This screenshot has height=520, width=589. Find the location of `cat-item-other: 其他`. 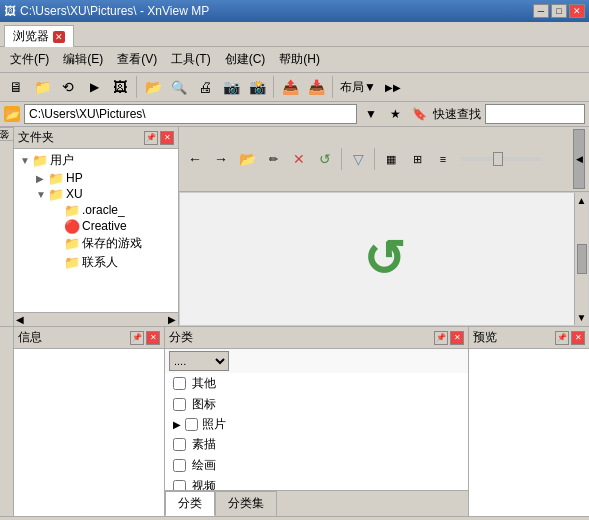

cat-item-other: 其他 is located at coordinates (316, 384).